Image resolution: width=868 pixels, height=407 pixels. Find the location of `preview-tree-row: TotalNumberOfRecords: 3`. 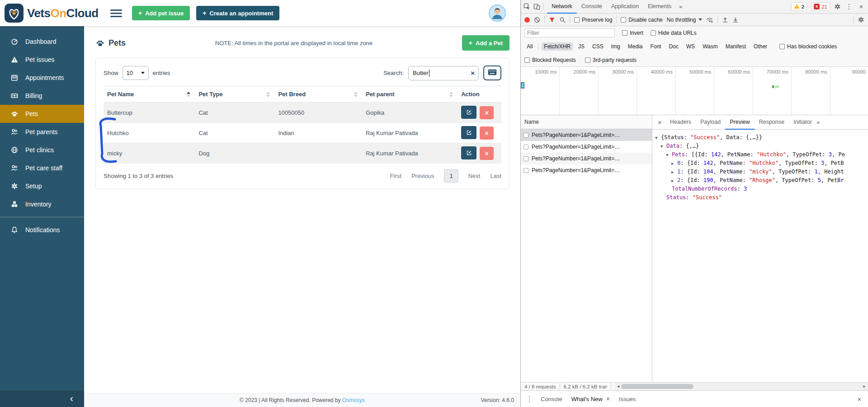

preview-tree-row: TotalNumberOfRecords: 3 is located at coordinates (760, 189).